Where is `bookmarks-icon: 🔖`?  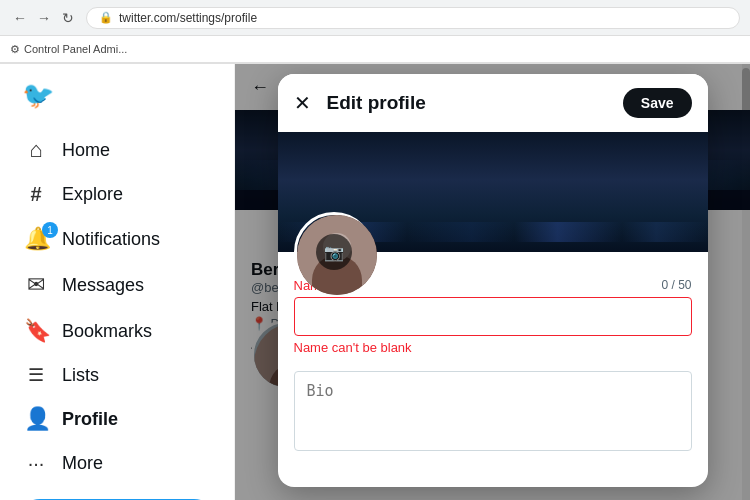
bookmarks-icon: 🔖 is located at coordinates (36, 331).